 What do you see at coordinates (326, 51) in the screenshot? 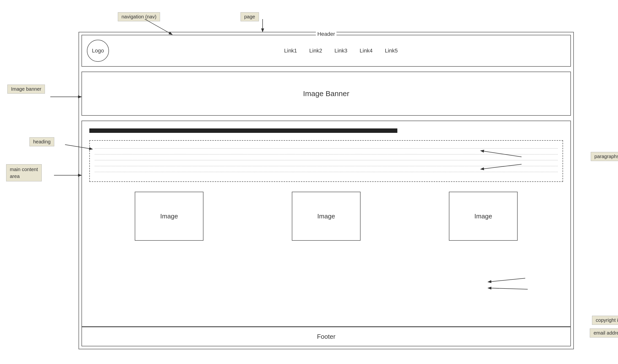
I see `header-section: Header Logo Link1 Link2 Link3 Link4 Link…` at bounding box center [326, 51].